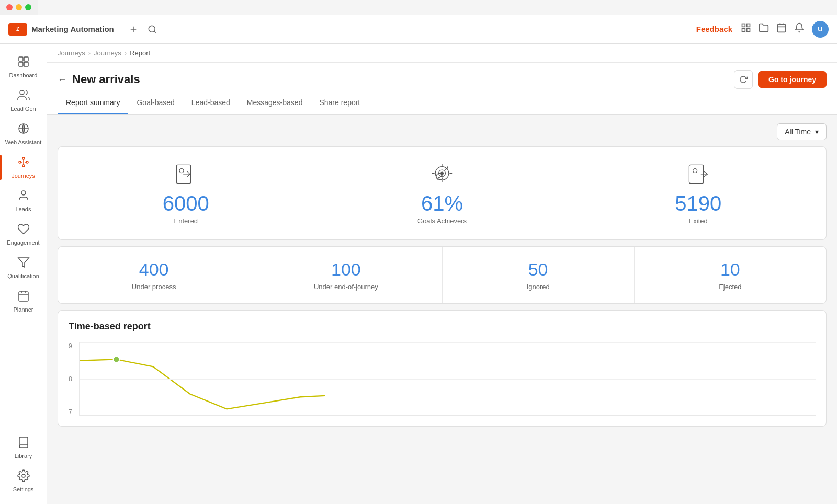 The image size is (837, 504). What do you see at coordinates (730, 270) in the screenshot?
I see `ejected-number: 10` at bounding box center [730, 270].